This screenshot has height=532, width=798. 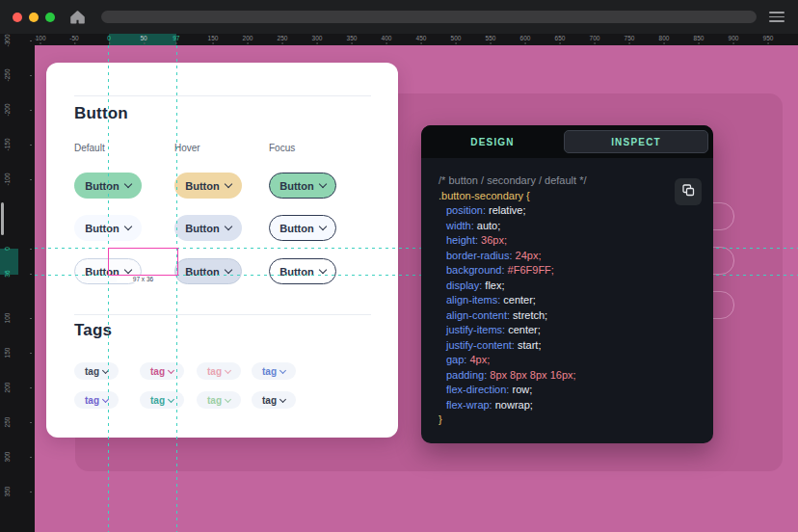 What do you see at coordinates (507, 210) in the screenshot?
I see `code-value: relative;` at bounding box center [507, 210].